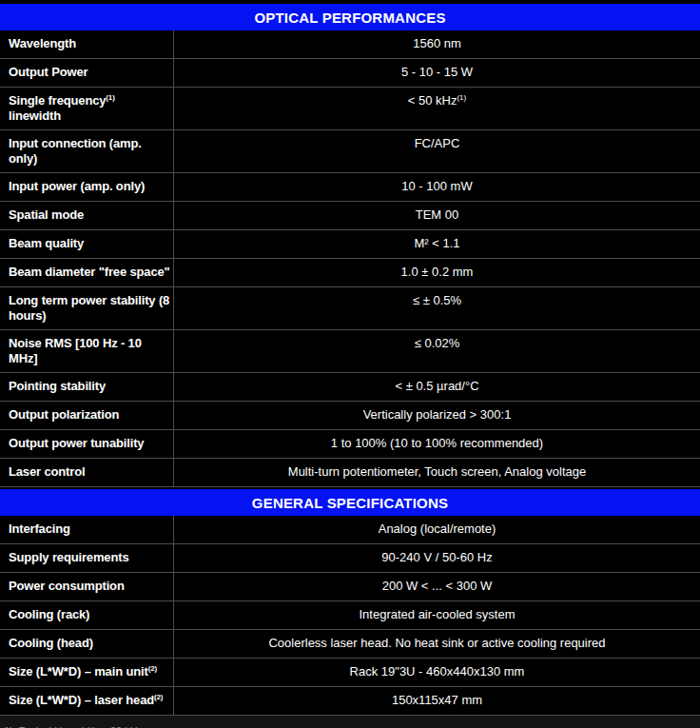  Describe the element at coordinates (88, 672) in the screenshot. I see `spec-label-cell: Size (L*W*D) – main unit(2)` at that location.